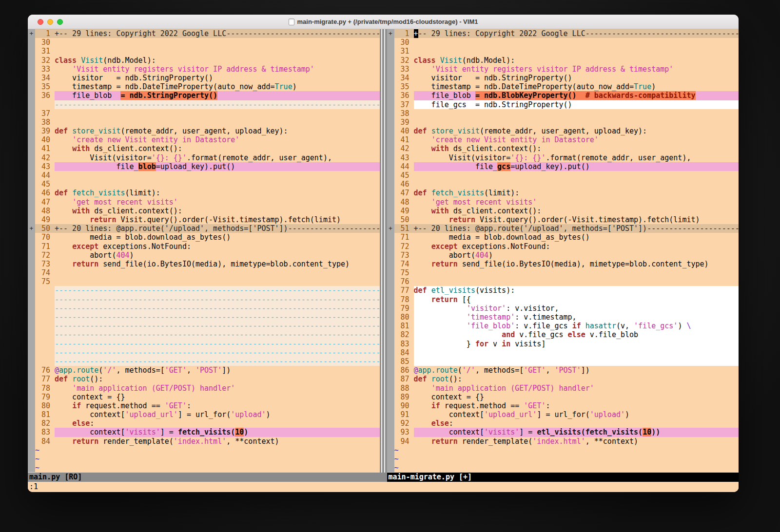 This screenshot has width=780, height=532. I want to click on zoom-button, so click(60, 22).